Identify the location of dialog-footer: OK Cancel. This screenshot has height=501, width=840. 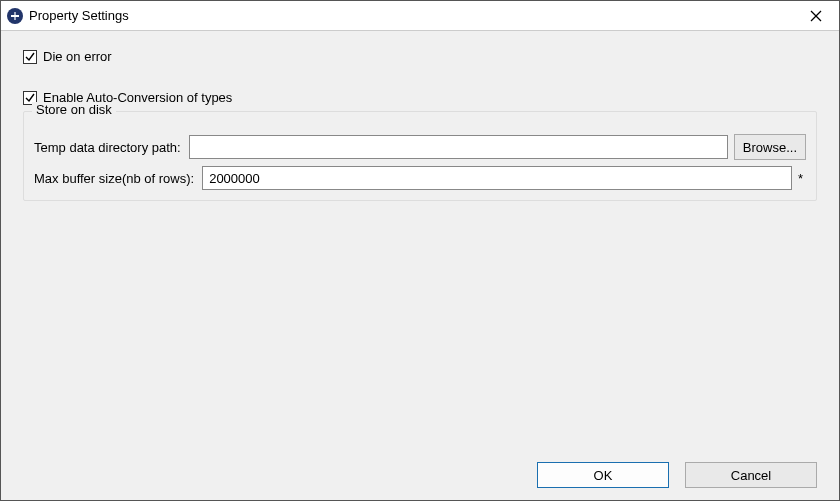
(420, 475).